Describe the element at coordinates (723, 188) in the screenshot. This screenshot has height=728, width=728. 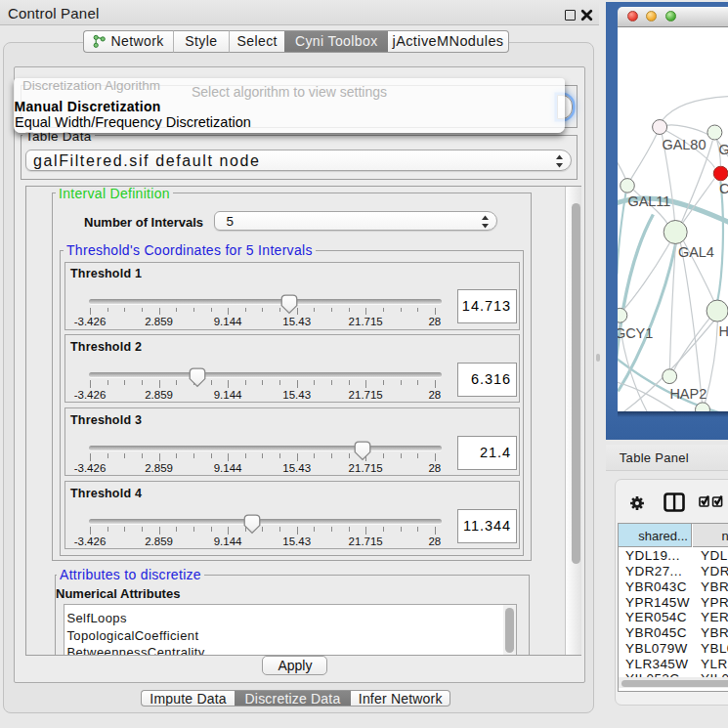
I see `svg-text: CY` at that location.